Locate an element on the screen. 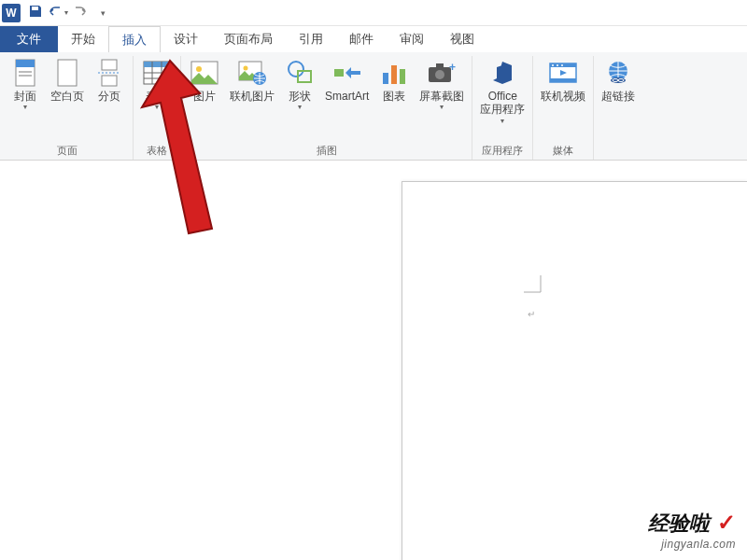 The width and height of the screenshot is (747, 560). office-apps-button: Office 应用程序 ▾ is located at coordinates (502, 91).